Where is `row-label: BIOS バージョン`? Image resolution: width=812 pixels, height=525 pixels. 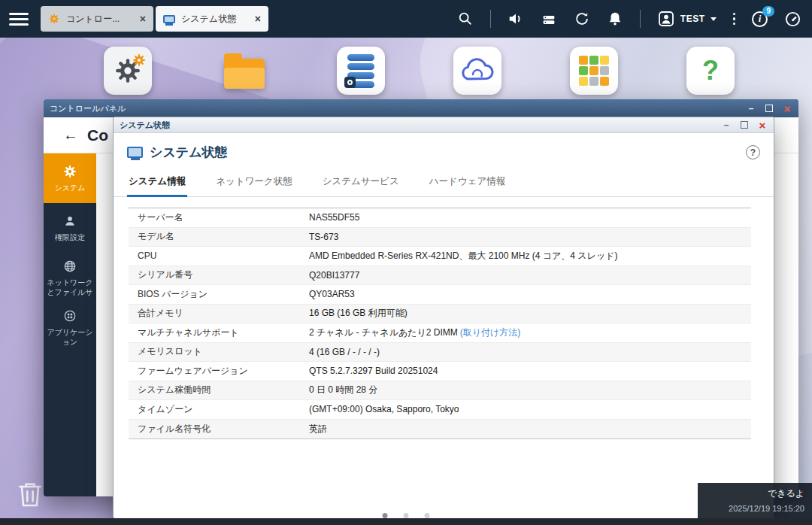 row-label: BIOS バージョン is located at coordinates (219, 295).